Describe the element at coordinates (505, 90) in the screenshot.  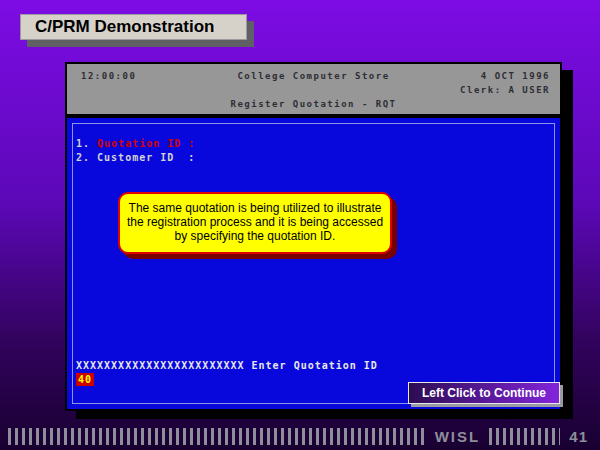
I see `clerk-name: Clerk: A USER` at that location.